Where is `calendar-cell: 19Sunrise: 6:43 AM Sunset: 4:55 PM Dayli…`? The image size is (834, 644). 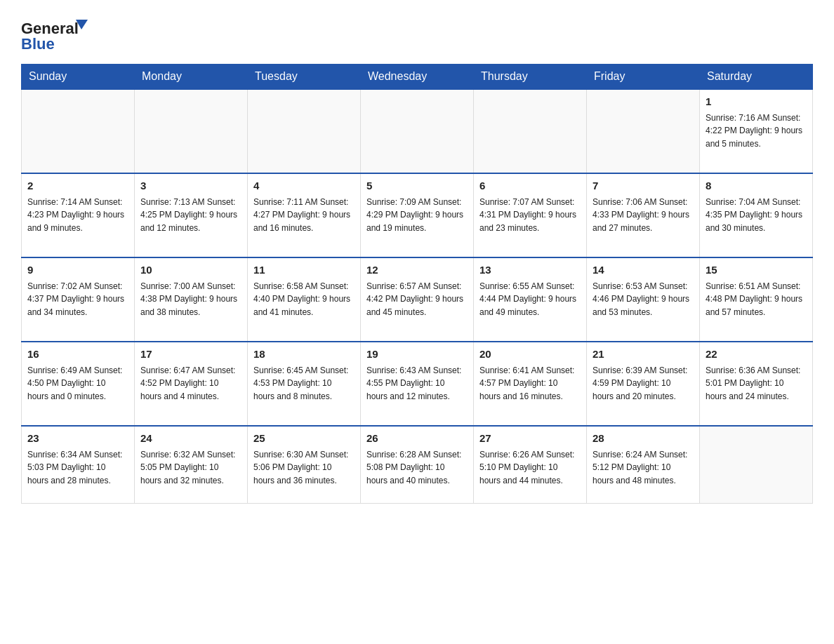 calendar-cell: 19Sunrise: 6:43 AM Sunset: 4:55 PM Dayli… is located at coordinates (417, 384).